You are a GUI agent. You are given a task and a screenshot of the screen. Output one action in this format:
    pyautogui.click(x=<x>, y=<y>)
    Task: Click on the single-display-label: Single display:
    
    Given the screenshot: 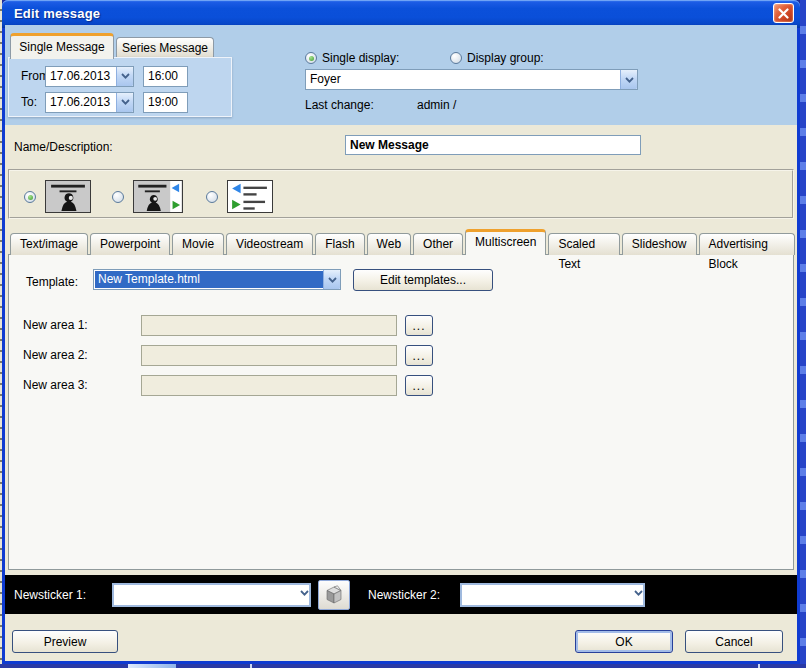 What is the action you would take?
    pyautogui.click(x=360, y=58)
    